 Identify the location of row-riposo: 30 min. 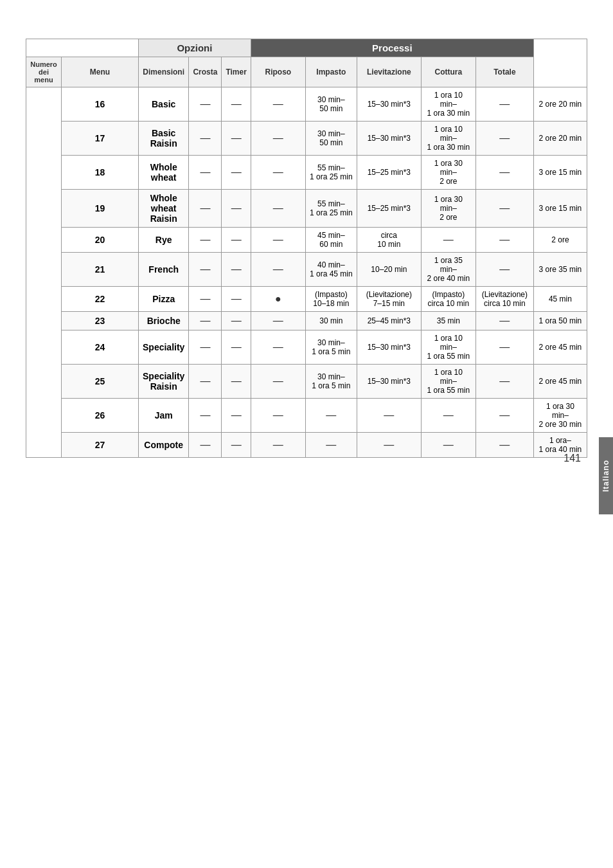
(331, 321).